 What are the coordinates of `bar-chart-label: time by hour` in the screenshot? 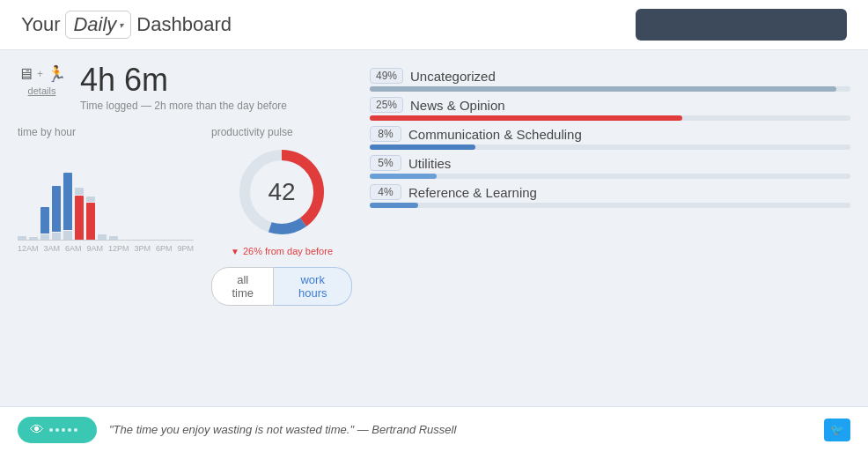 It's located at (106, 132).